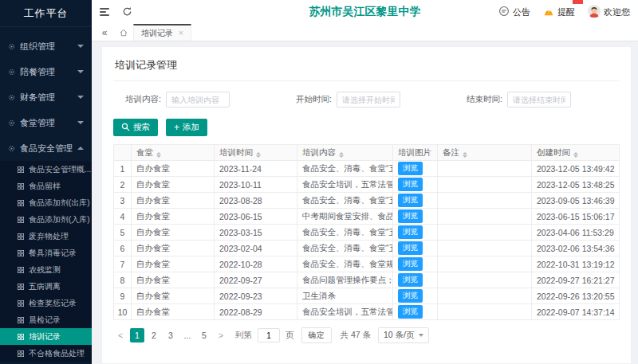 The height and width of the screenshot is (364, 638). What do you see at coordinates (123, 217) in the screenshot?
I see `row-index: 4` at bounding box center [123, 217].